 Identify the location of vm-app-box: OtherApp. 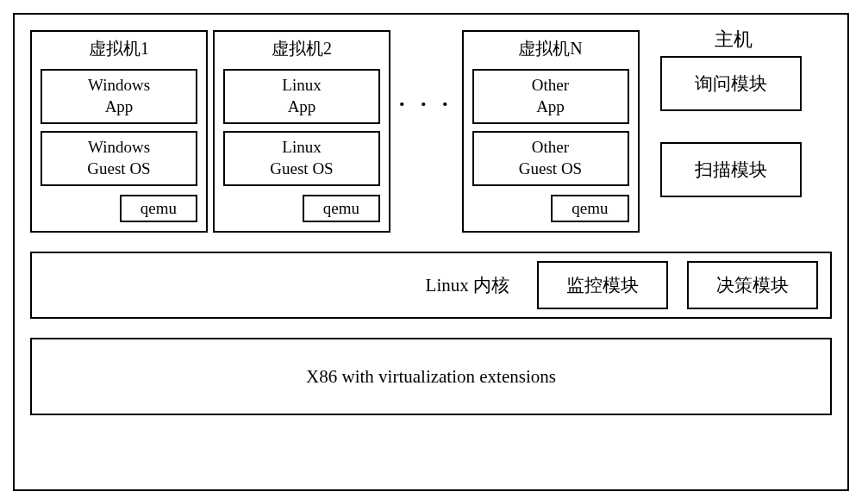
(551, 96).